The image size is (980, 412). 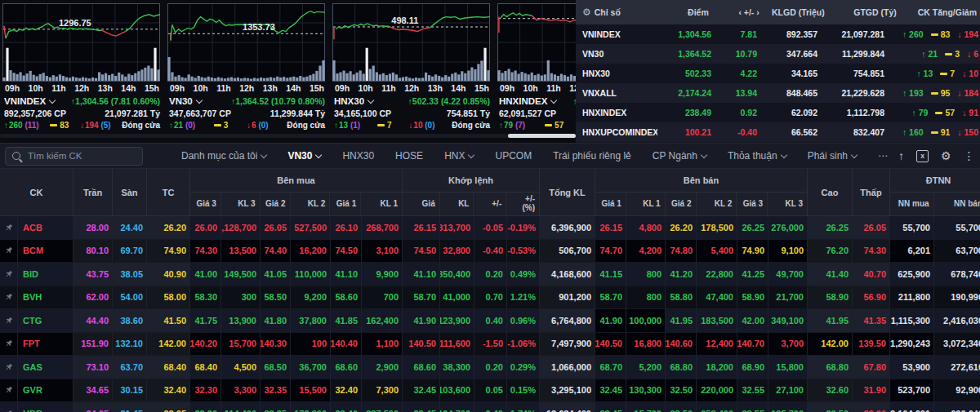 What do you see at coordinates (753, 228) in the screenshot?
I see `cell-ban-4: 26.25` at bounding box center [753, 228].